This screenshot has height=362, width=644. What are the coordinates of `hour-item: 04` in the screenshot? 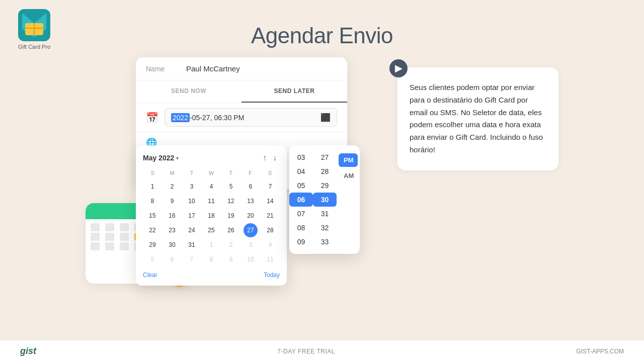 It's located at (301, 171).